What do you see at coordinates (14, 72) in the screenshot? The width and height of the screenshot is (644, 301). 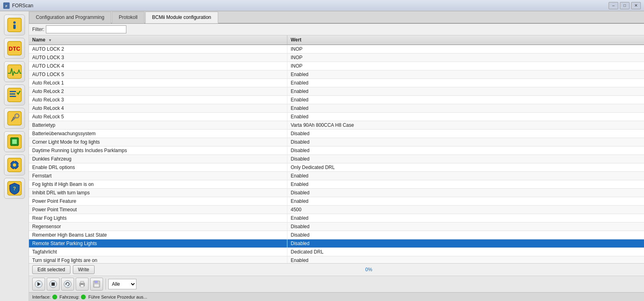 I see `sidebar-oscilloscope-button` at bounding box center [14, 72].